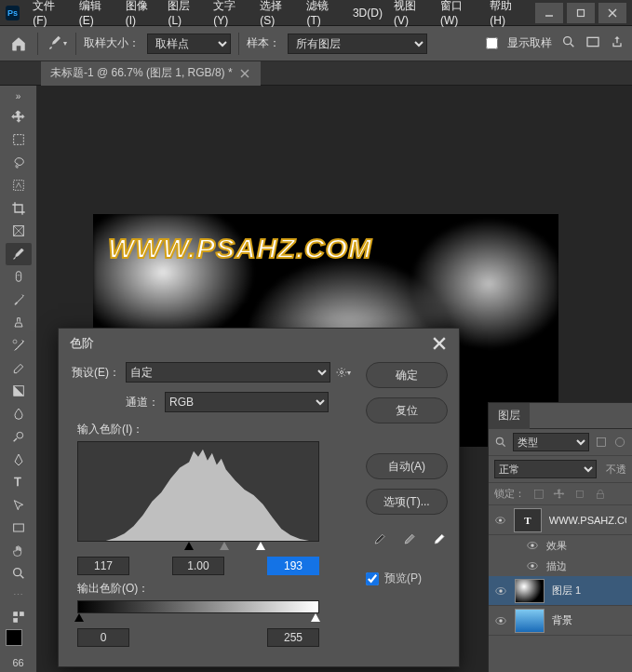 The height and width of the screenshot is (672, 632). What do you see at coordinates (112, 43) in the screenshot?
I see `sample-size-label: 取样大小：` at bounding box center [112, 43].